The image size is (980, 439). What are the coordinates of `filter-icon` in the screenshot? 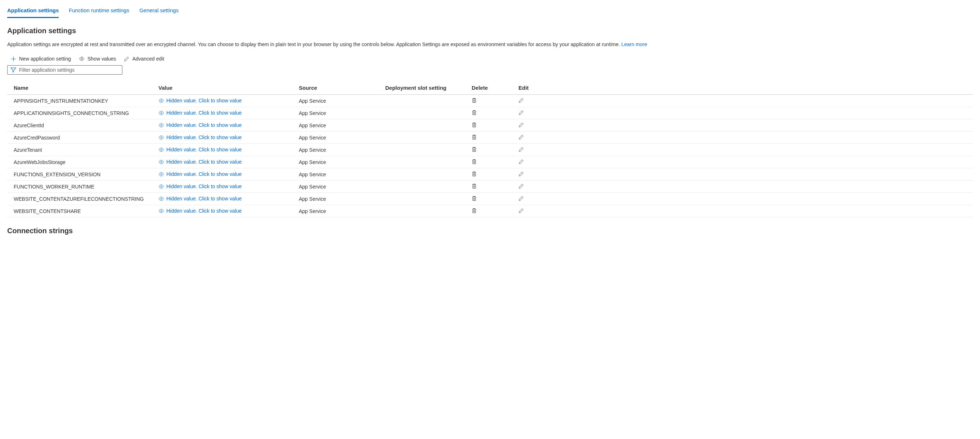 It's located at (13, 70).